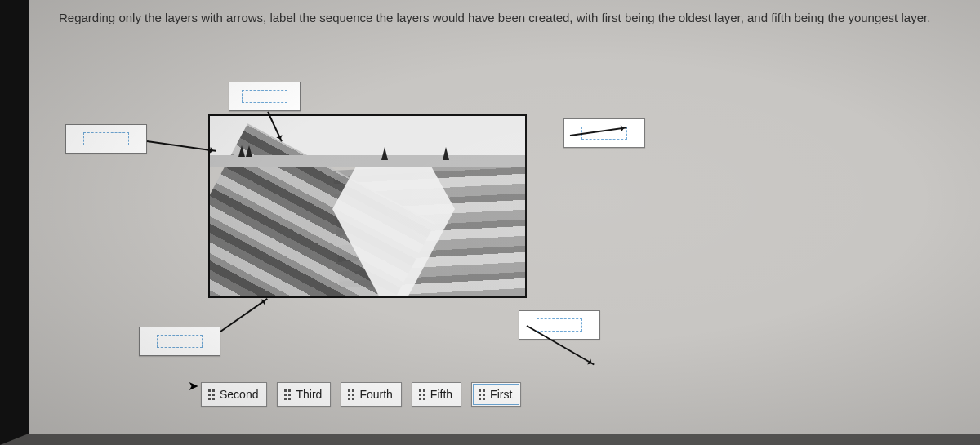  I want to click on drop-target-d, so click(559, 325).